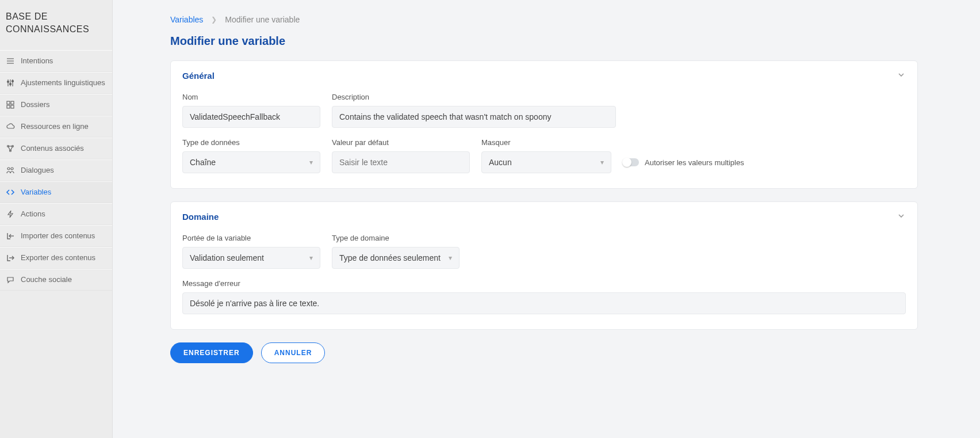 This screenshot has width=980, height=438. I want to click on datatype-value: Chaîne, so click(202, 162).